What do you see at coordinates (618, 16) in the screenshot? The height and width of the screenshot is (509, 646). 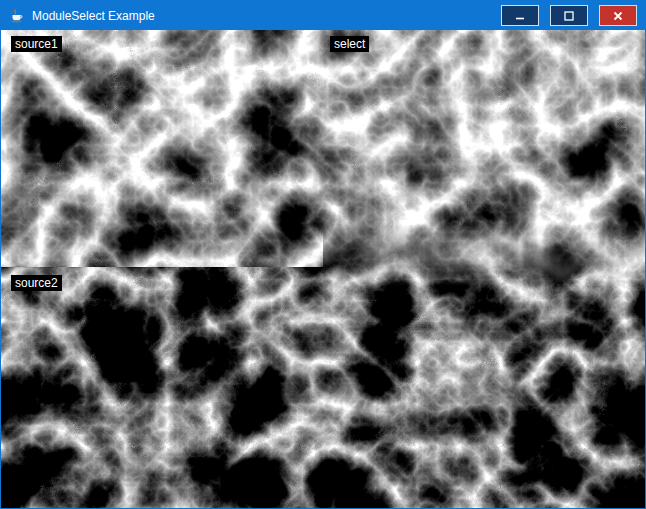 I see `close-icon` at bounding box center [618, 16].